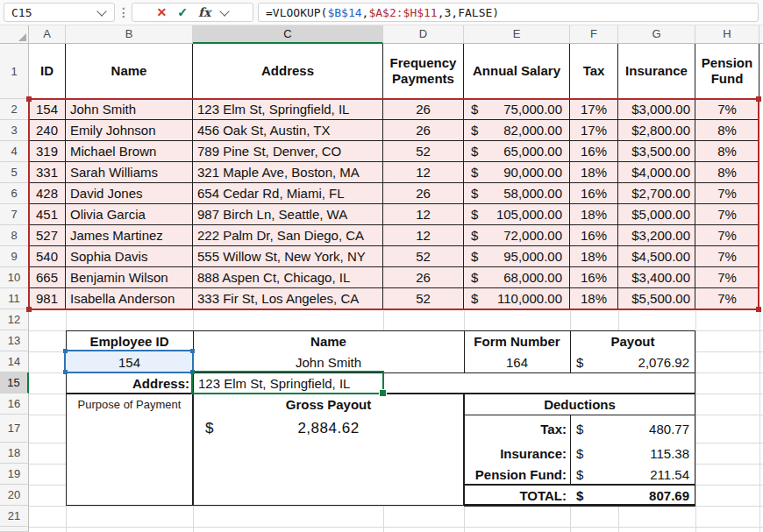 Image resolution: width=763 pixels, height=532 pixels. What do you see at coordinates (14, 72) in the screenshot?
I see `row-header-1: 1` at bounding box center [14, 72].